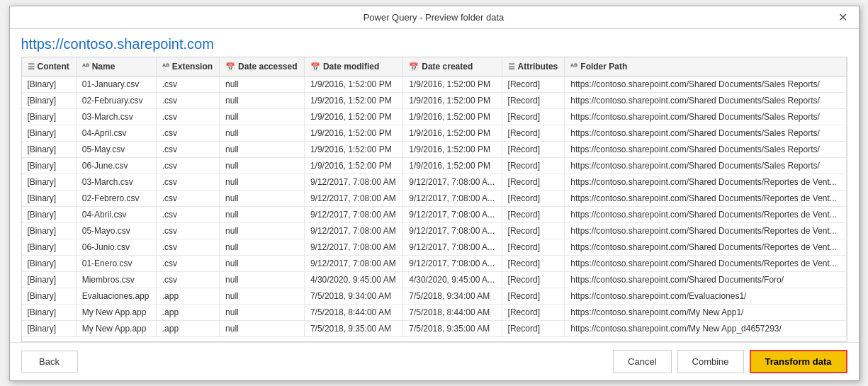  I want to click on cell-date_created: 7/5/2018, 9:35:00 AM, so click(452, 329).